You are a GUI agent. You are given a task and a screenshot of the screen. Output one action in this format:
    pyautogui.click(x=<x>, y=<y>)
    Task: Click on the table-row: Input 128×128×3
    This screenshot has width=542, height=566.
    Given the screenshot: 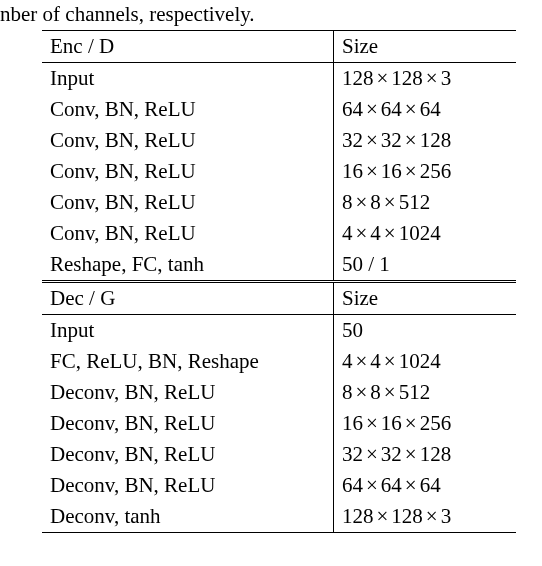 What is the action you would take?
    pyautogui.click(x=279, y=79)
    